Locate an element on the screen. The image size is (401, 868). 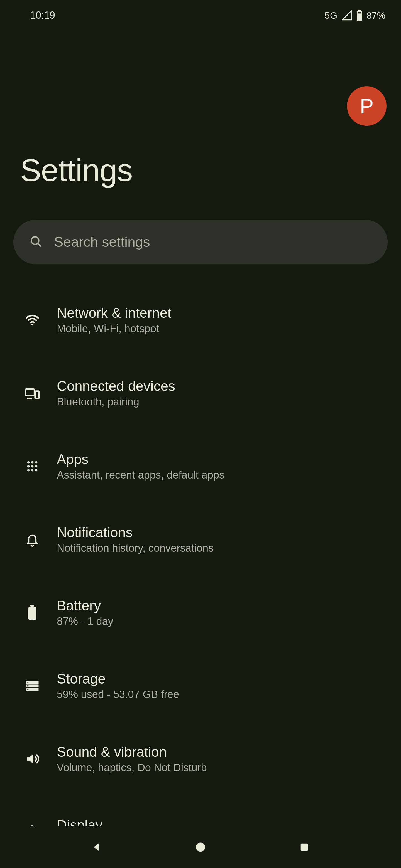
settings-item-title: Apps is located at coordinates (141, 459).